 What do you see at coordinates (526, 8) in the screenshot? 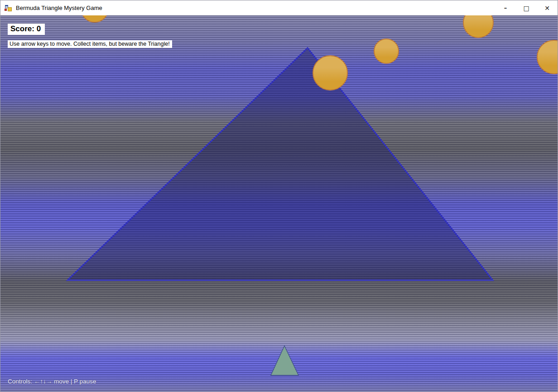
I see `maximize-button: □` at bounding box center [526, 8].